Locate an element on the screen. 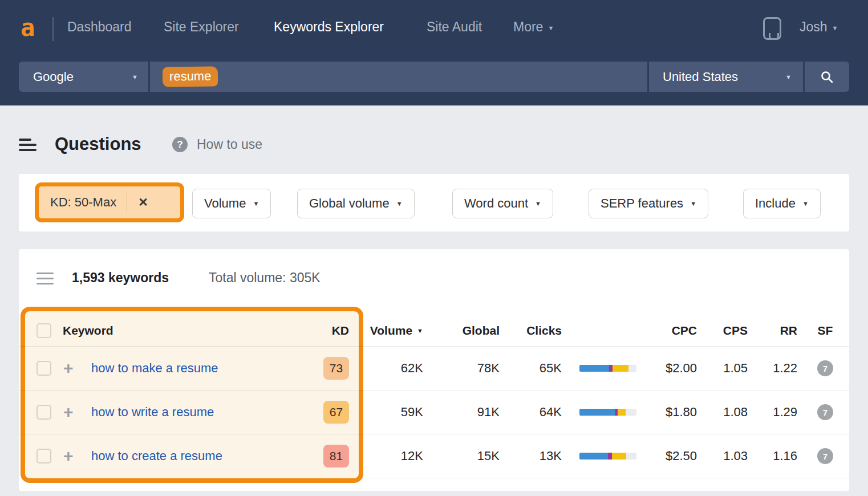 This screenshot has width=868, height=496. collapse-sidebar-icon is located at coordinates (27, 145).